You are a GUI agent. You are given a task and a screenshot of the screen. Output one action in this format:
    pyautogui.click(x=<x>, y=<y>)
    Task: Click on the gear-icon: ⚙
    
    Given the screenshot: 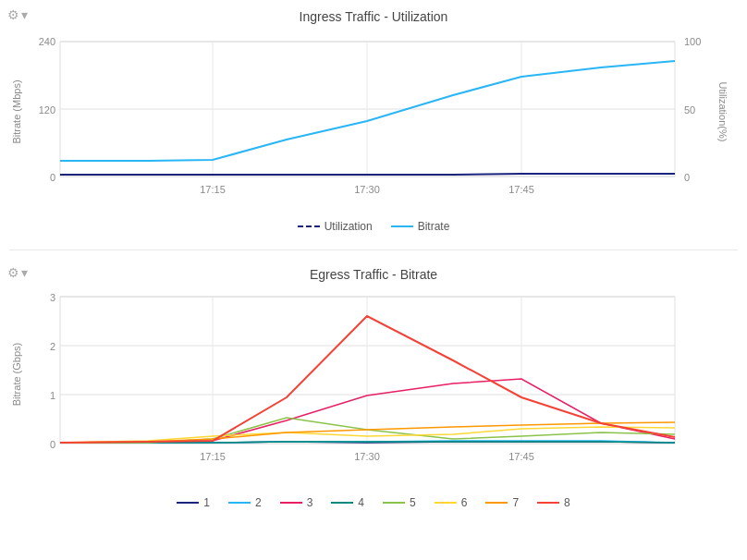 What is the action you would take?
    pyautogui.click(x=13, y=15)
    